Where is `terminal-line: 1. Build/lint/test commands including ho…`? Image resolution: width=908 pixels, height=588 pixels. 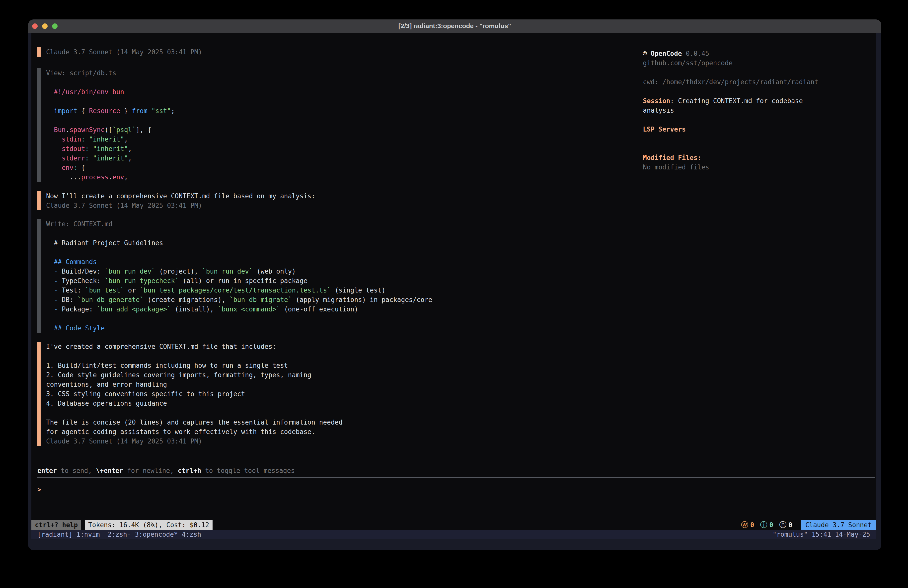
terminal-line: 1. Build/lint/test commands including ho… is located at coordinates (198, 366).